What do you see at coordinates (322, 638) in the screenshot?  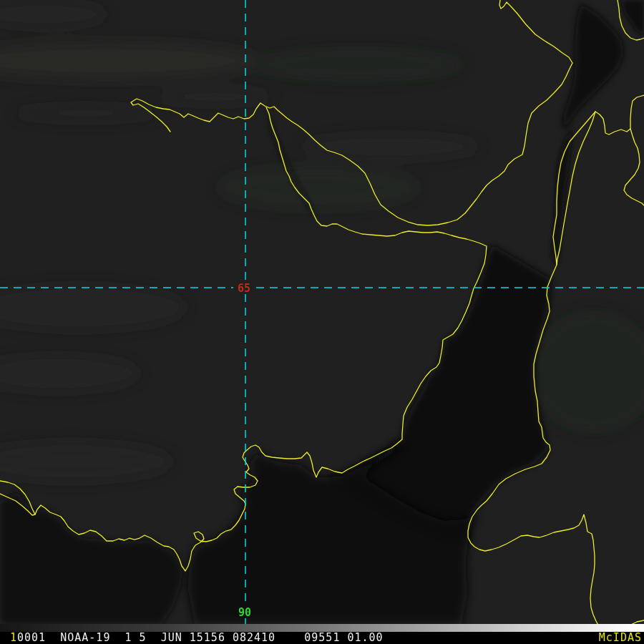 I see `status-bar: 10001 NOAA-19 1 5 JUN 15156 082410 09551…` at bounding box center [322, 638].